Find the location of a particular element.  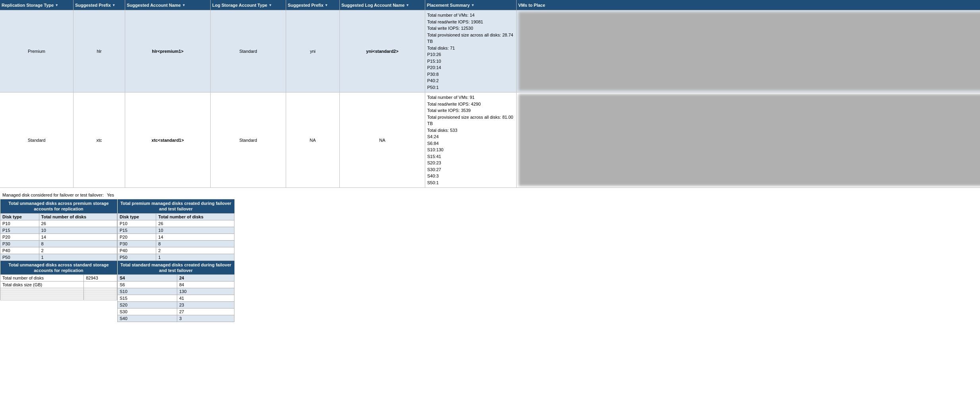

header-log-account: Suggested Log Account Name ▼ is located at coordinates (382, 5).